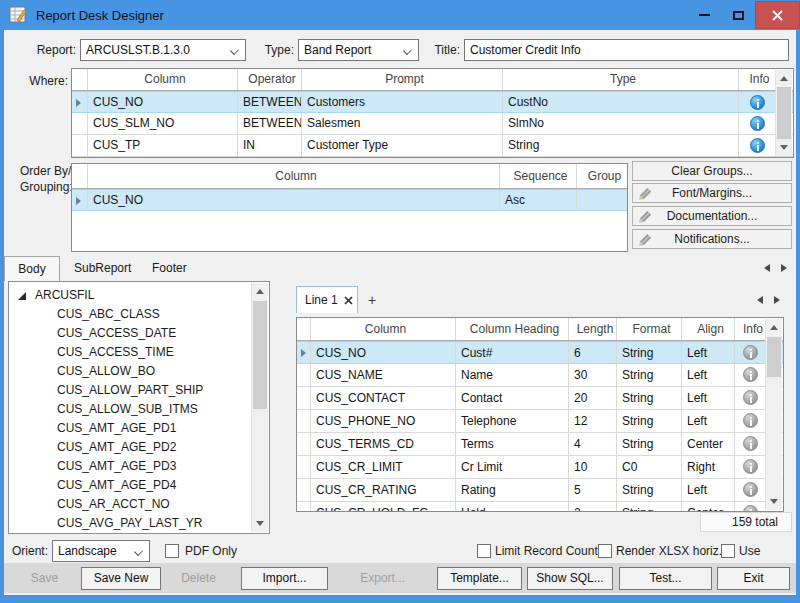 This screenshot has height=603, width=800. Describe the element at coordinates (712, 171) in the screenshot. I see `clear-groups-button: Clear Groups...` at that location.